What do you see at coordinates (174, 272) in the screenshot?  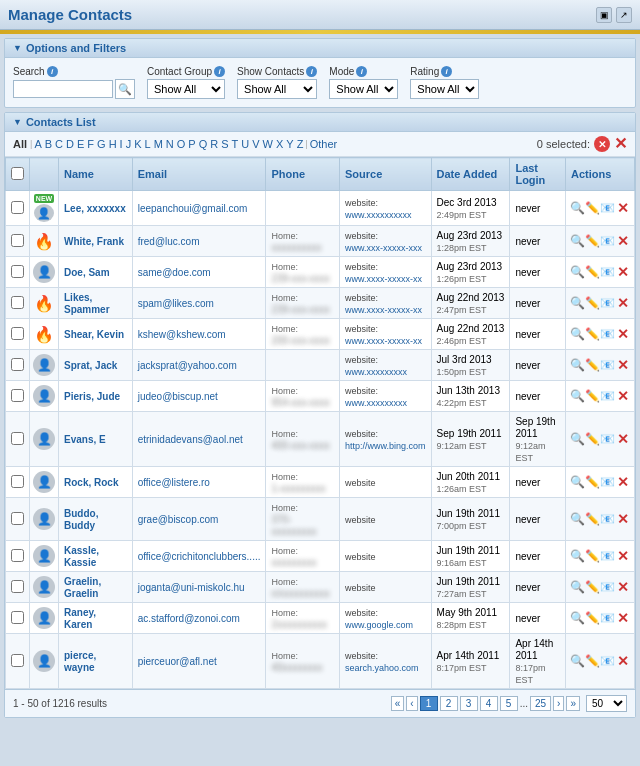 I see `contact-email-link: same@doe.com` at bounding box center [174, 272].